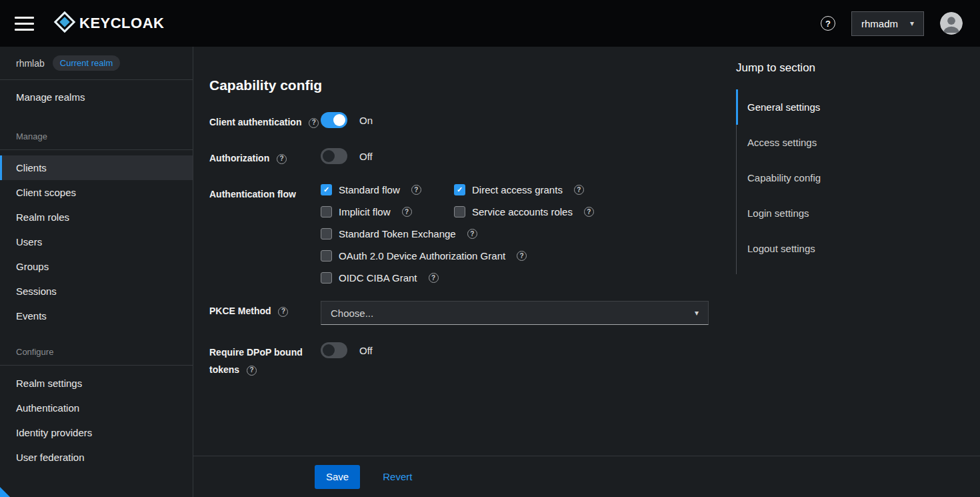 This screenshot has width=980, height=497. What do you see at coordinates (96, 217) in the screenshot?
I see `sidebar-item-realm-roles: Realm roles` at bounding box center [96, 217].